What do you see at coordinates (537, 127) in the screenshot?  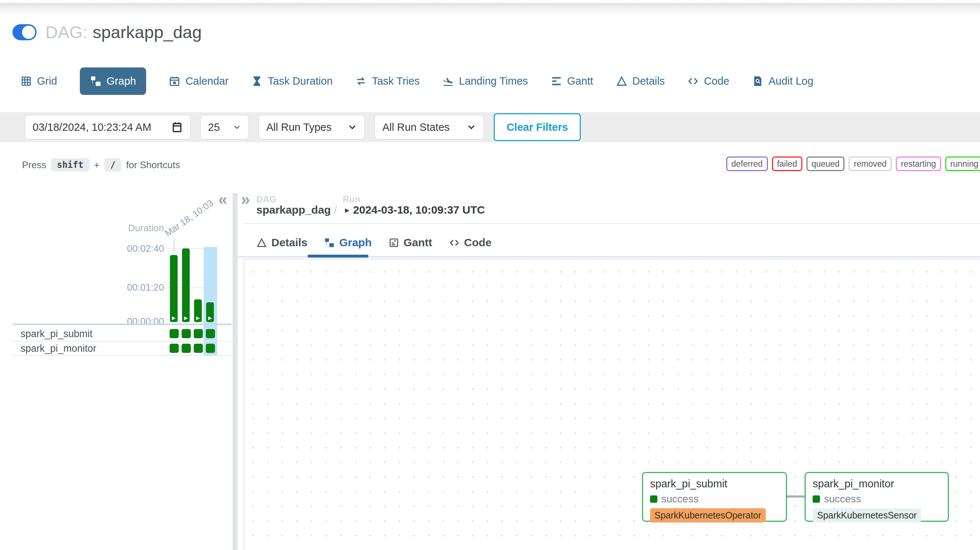 I see `clear-filters-button: Clear Filters` at bounding box center [537, 127].